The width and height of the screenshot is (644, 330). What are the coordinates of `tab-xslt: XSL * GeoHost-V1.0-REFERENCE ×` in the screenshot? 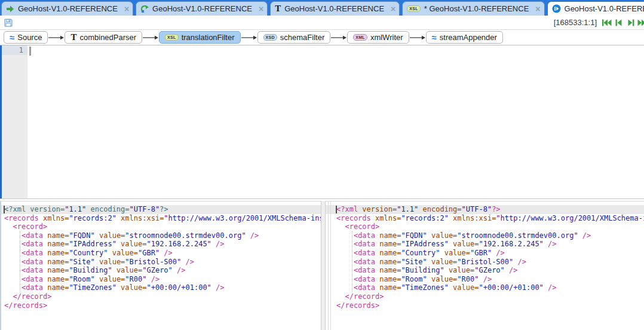 It's located at (473, 8).